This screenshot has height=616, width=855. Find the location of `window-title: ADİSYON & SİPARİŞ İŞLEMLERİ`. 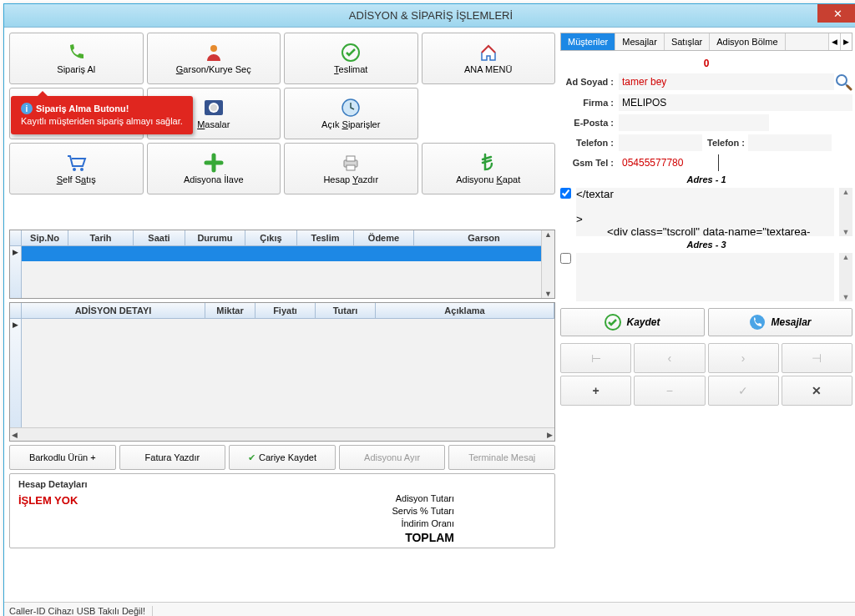

window-title: ADİSYON & SİPARİŞ İŞLEMLERİ is located at coordinates (431, 15).